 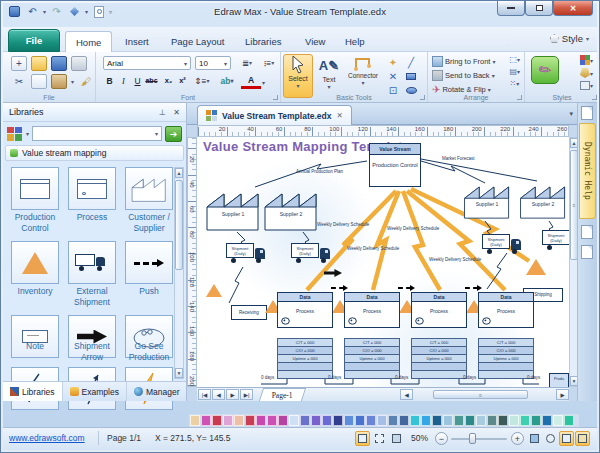 What do you see at coordinates (464, 76) in the screenshot?
I see `send-to-back-button: Send to Back ▾` at bounding box center [464, 76].